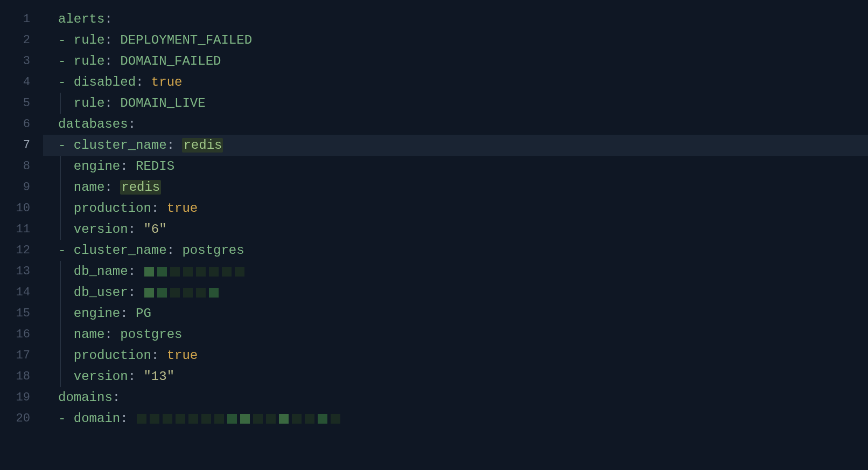 This screenshot has height=470, width=868. What do you see at coordinates (456, 230) in the screenshot?
I see `code-line: version: "6"` at bounding box center [456, 230].